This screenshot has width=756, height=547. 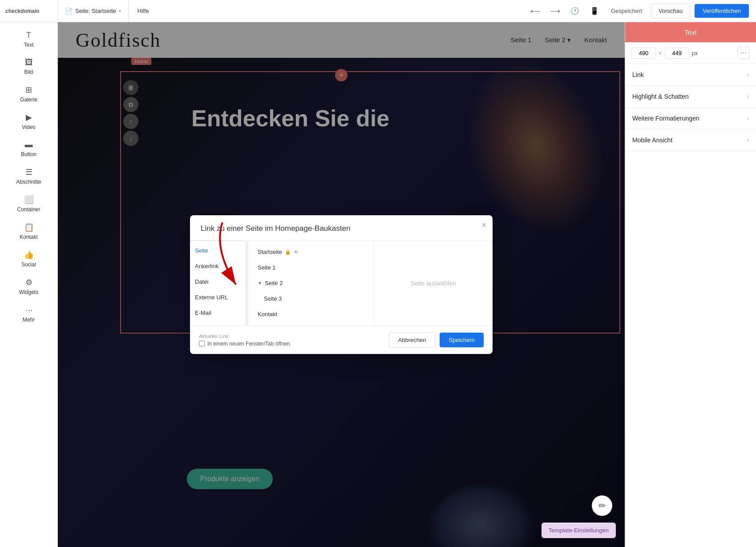 I want to click on section-mobile-arrow: ›, so click(x=748, y=140).